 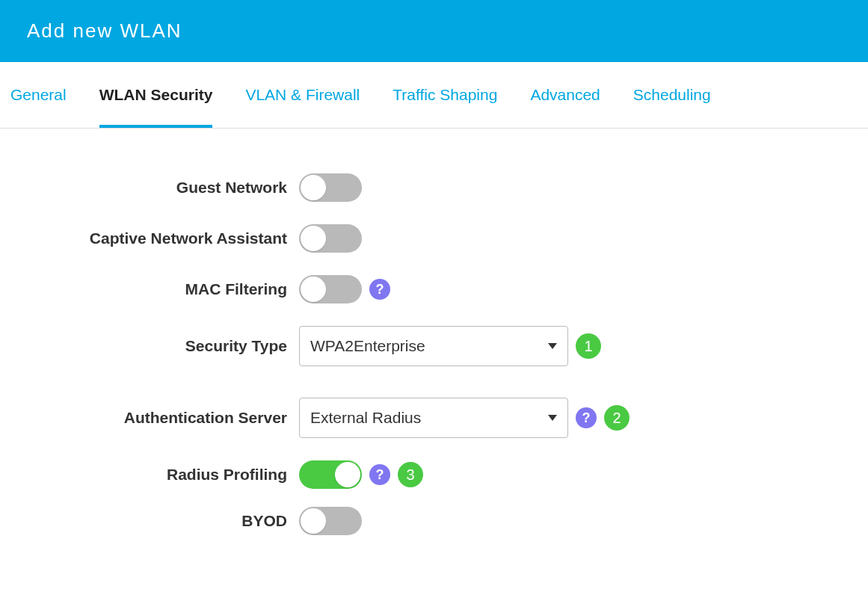 What do you see at coordinates (434, 346) in the screenshot?
I see `row-security-type: Security Type WPA2Enterprise 1` at bounding box center [434, 346].